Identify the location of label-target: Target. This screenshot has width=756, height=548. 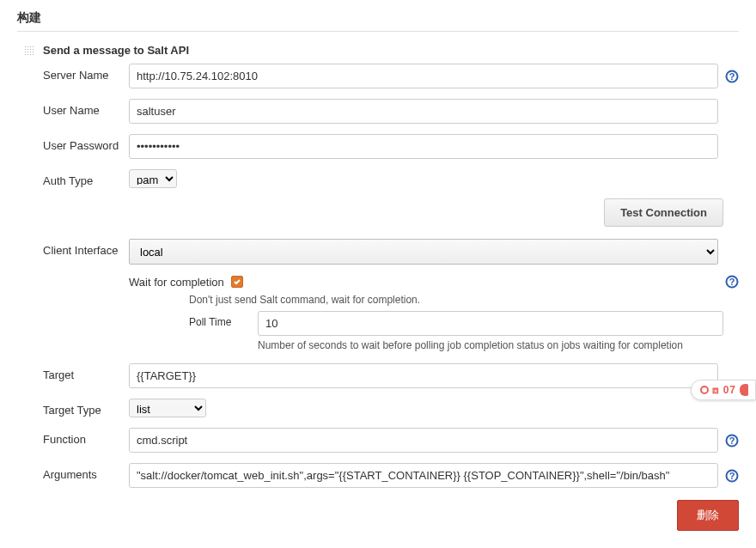
(86, 373).